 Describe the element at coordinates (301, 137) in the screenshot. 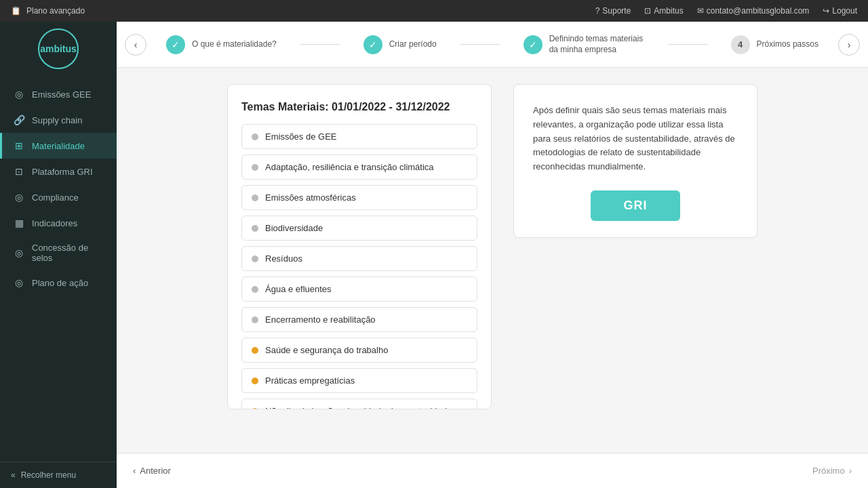

I see `tema-label: Emissões de GEE` at that location.